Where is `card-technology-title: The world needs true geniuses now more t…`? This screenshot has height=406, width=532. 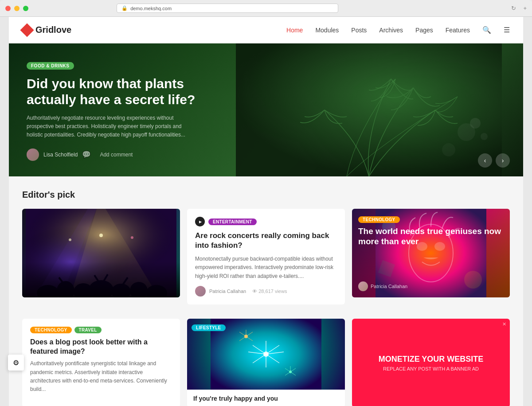
card-technology-title: The world needs true geniuses now more t… is located at coordinates (431, 237).